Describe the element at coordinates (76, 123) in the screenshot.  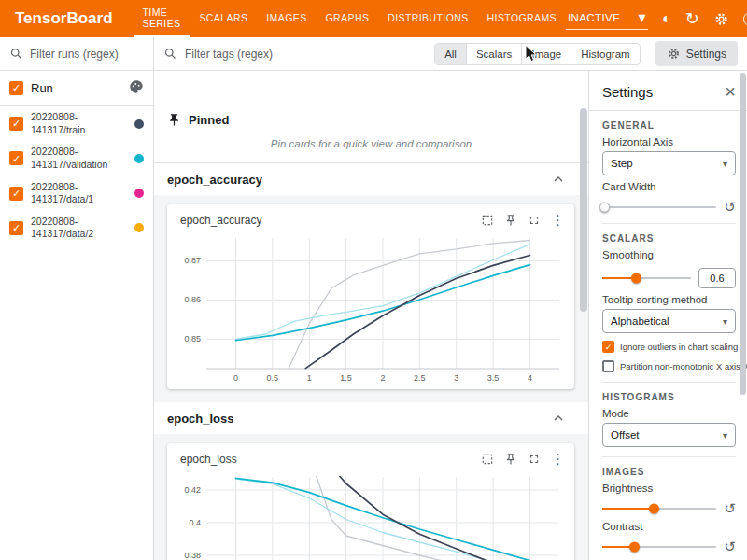
I see `run-name: 20220808-141317/train` at that location.